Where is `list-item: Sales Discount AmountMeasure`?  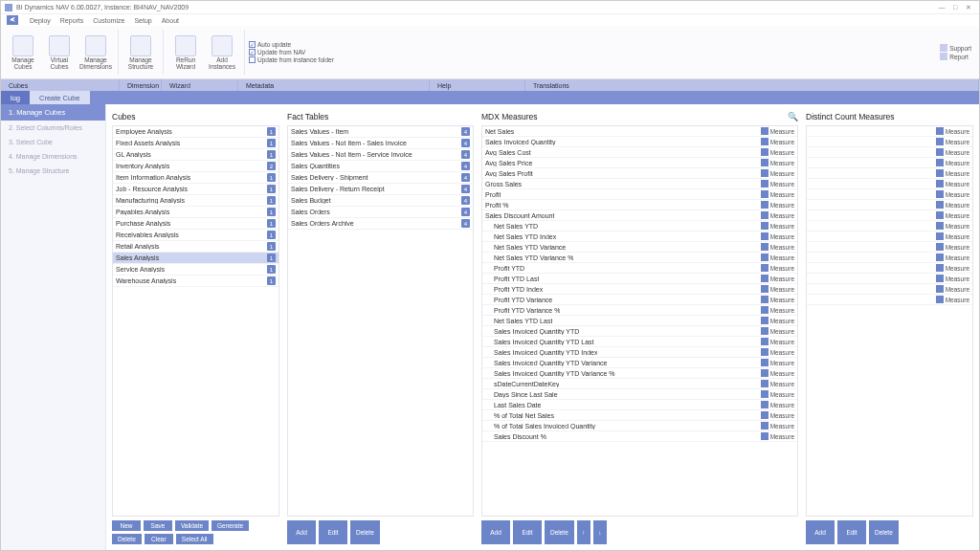
list-item: Sales Discount AmountMeasure is located at coordinates (639, 216).